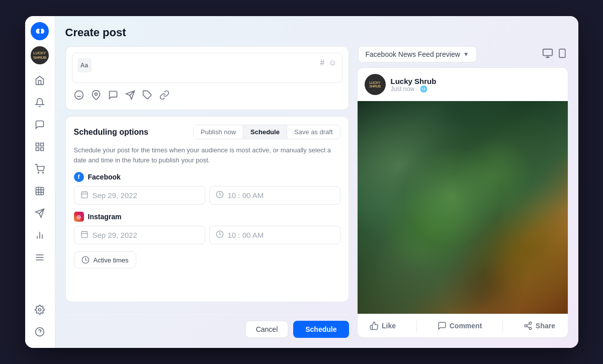  Describe the element at coordinates (40, 213) in the screenshot. I see `sidebar-item-ads` at that location.